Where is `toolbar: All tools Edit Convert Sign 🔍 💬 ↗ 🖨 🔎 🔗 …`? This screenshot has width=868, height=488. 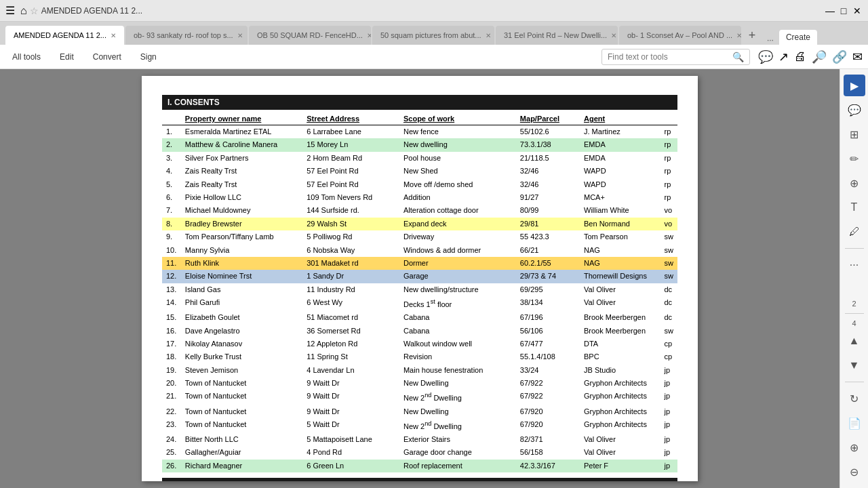
toolbar: All tools Edit Convert Sign 🔍 💬 ↗ 🖨 🔎 🔗 … is located at coordinates (434, 57).